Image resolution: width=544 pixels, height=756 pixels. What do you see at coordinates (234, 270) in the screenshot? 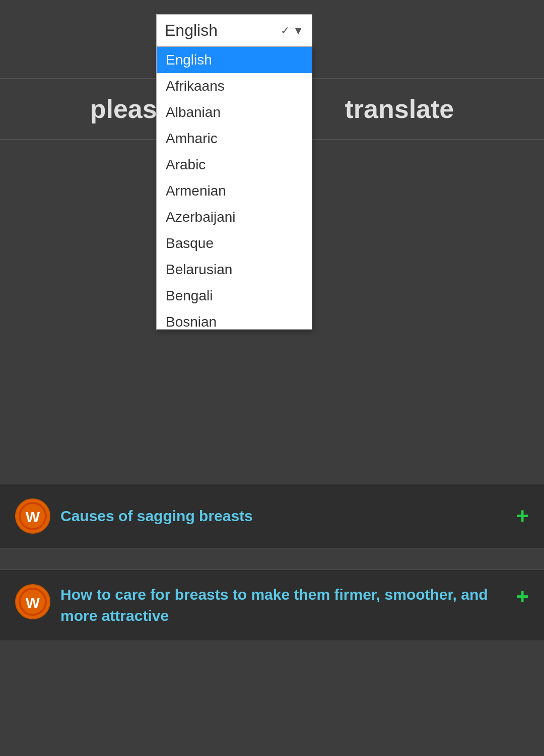
I see `language-option-be: Belarusian` at bounding box center [234, 270].